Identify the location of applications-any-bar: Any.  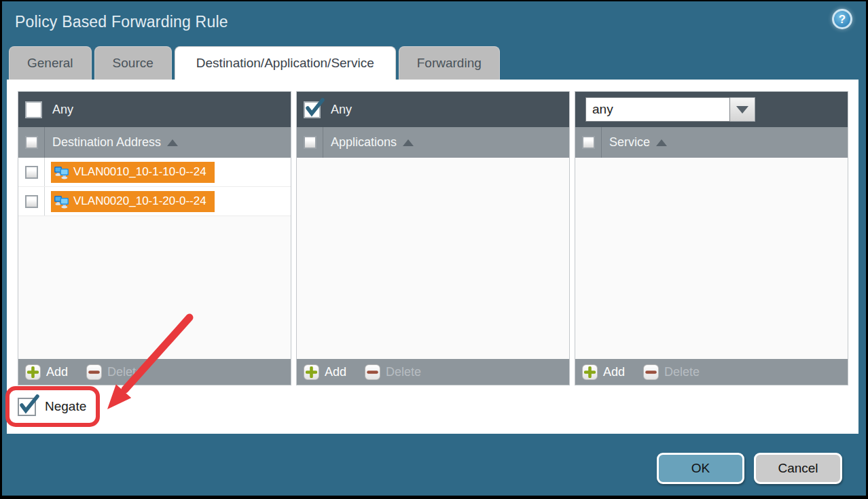
(433, 109).